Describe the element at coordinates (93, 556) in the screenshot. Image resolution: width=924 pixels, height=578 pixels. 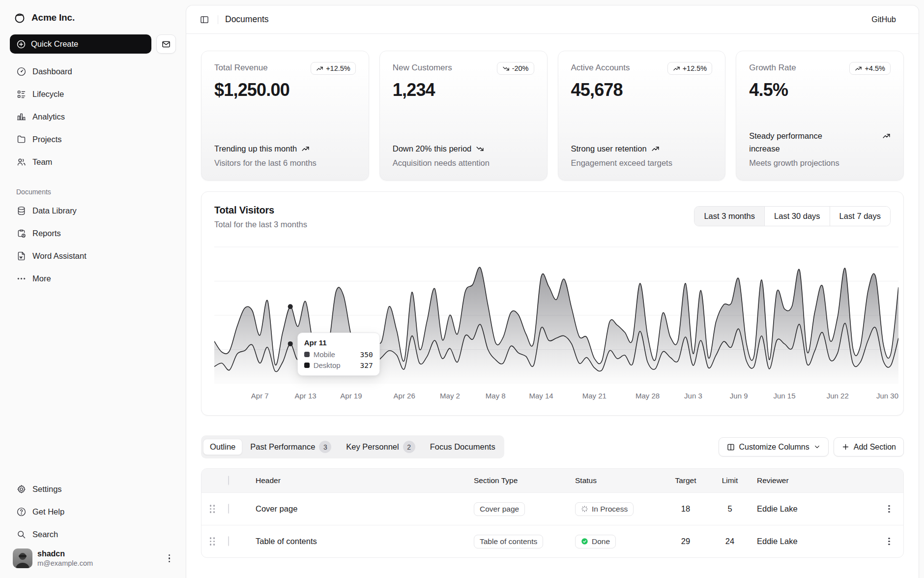
I see `user-menu: shadcn m@example.com` at that location.